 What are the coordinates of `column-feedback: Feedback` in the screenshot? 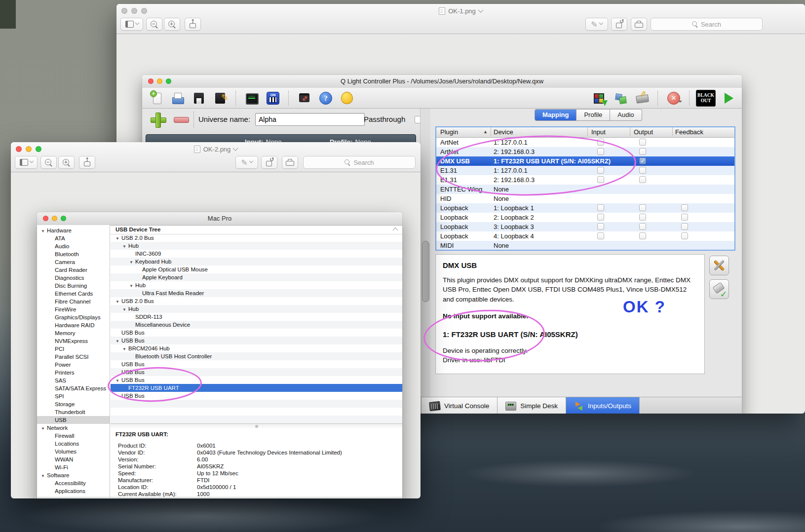 It's located at (689, 132).